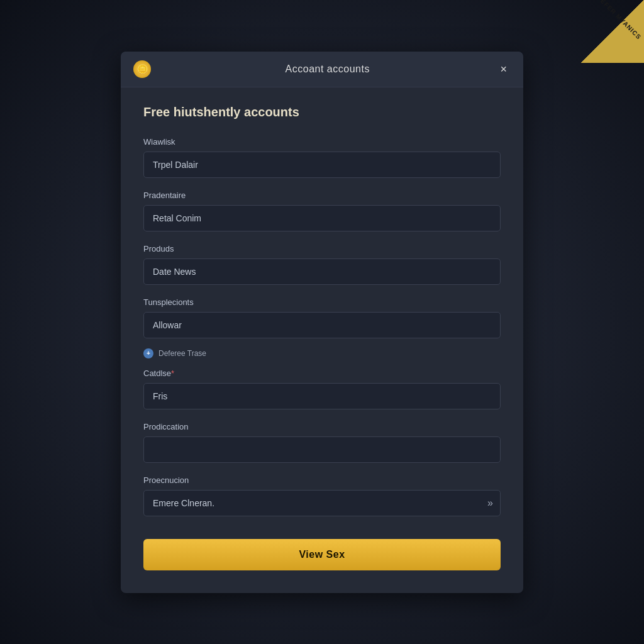 This screenshot has width=644, height=644. Describe the element at coordinates (322, 142) in the screenshot. I see `label-wiawlisk: Wiawlisk` at that location.